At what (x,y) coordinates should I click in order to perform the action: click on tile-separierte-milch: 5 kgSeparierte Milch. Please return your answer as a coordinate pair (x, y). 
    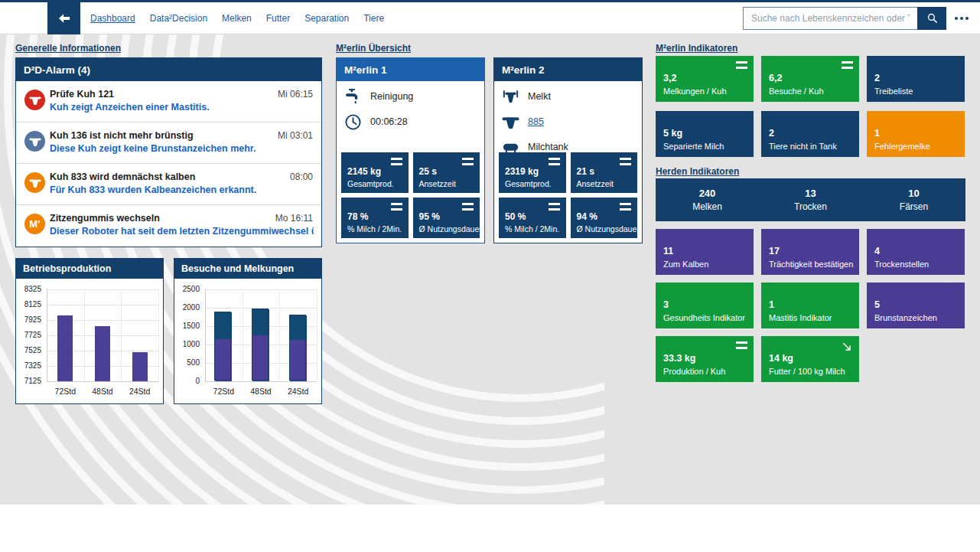
    Looking at the image, I should click on (705, 134).